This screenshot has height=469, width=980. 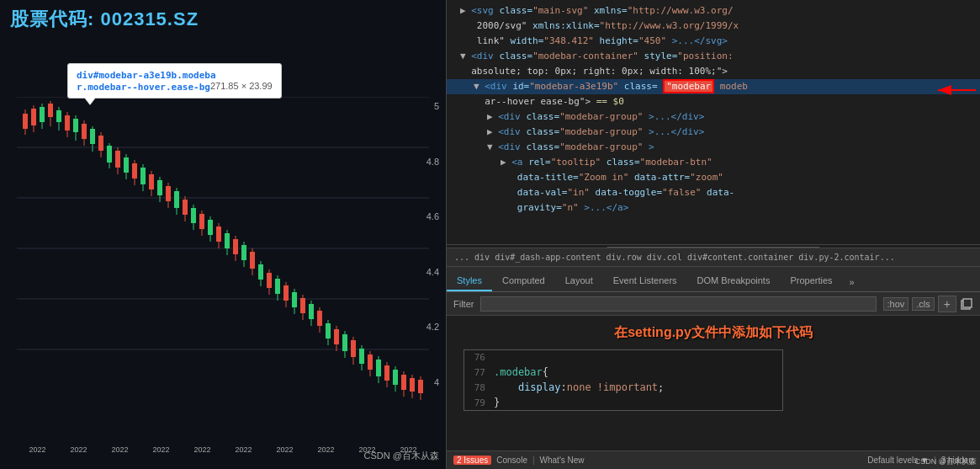 I want to click on cls-button: .cls, so click(x=924, y=304).